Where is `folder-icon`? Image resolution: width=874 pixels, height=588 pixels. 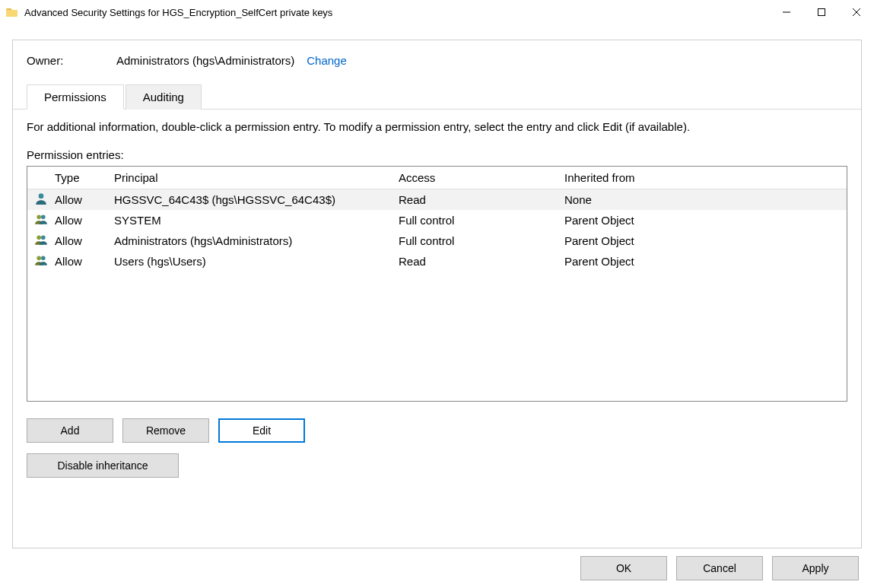
folder-icon is located at coordinates (12, 12).